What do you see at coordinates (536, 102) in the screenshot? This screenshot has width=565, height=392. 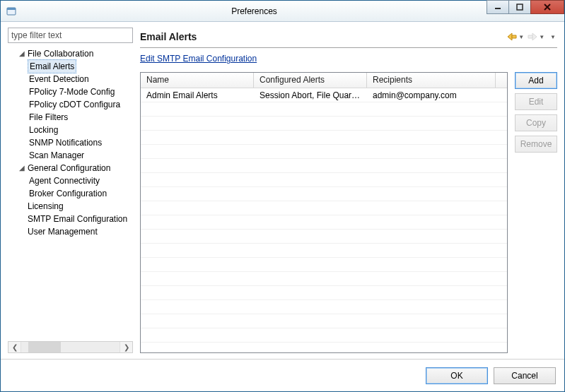 I see `edit-button: Edit` at bounding box center [536, 102].